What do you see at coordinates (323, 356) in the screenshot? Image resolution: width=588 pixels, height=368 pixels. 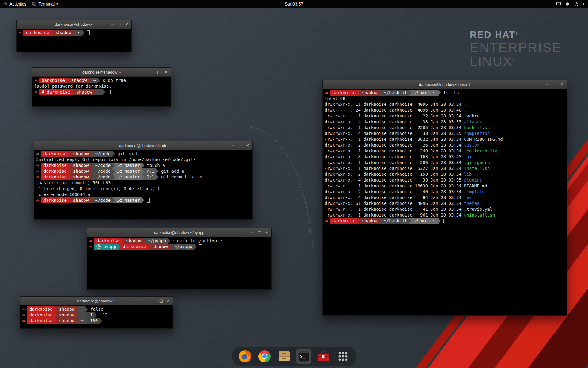 I see `dock-item-toolbox` at bounding box center [323, 356].